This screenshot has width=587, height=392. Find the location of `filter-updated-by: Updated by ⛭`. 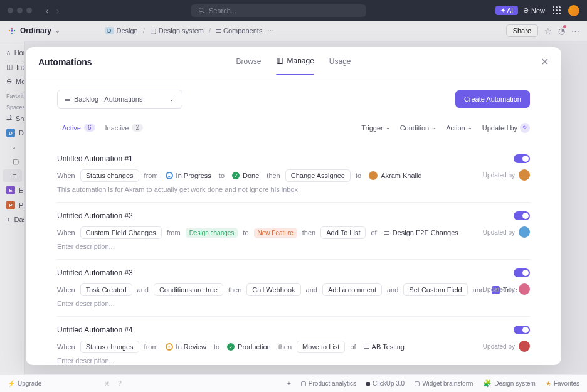

filter-updated-by: Updated by ⛭ is located at coordinates (506, 128).